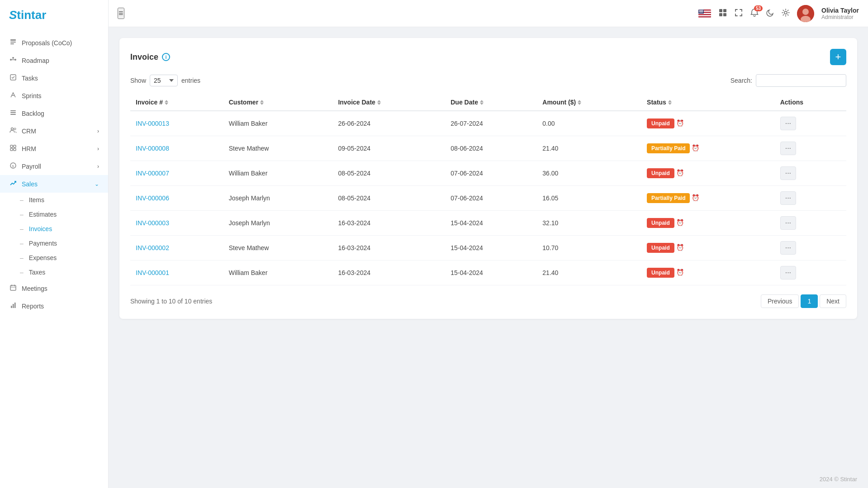 The height and width of the screenshot is (488, 868). I want to click on col-invoice-num: Invoice #, so click(177, 102).